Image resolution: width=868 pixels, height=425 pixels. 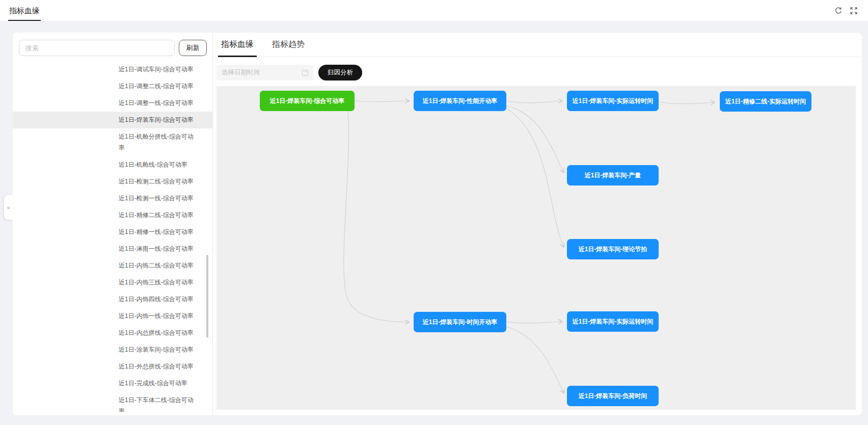 What do you see at coordinates (376, 217) in the screenshot?
I see `graph-edge-root-n6` at bounding box center [376, 217].